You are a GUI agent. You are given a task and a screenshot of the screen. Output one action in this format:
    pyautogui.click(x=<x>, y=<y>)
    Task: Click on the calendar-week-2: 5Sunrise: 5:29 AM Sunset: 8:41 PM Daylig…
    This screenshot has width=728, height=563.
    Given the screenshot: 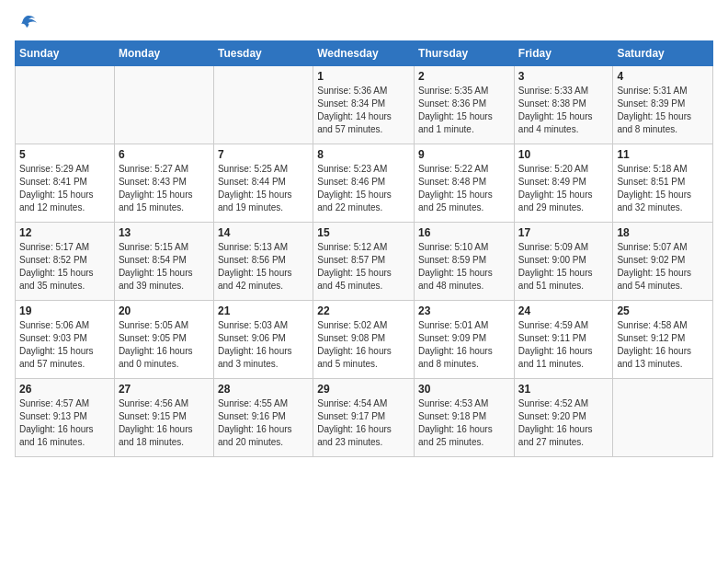 What is the action you would take?
    pyautogui.click(x=364, y=184)
    